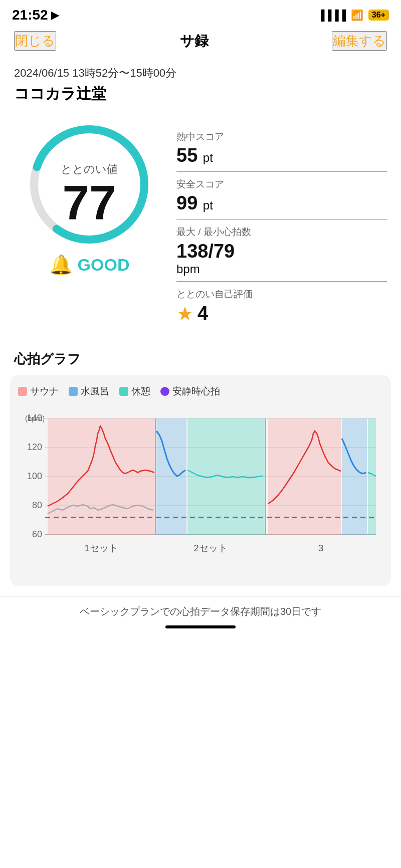 This screenshot has width=401, height=868. I want to click on focus-score-item: 熱中スコア 55 pt, so click(282, 148).